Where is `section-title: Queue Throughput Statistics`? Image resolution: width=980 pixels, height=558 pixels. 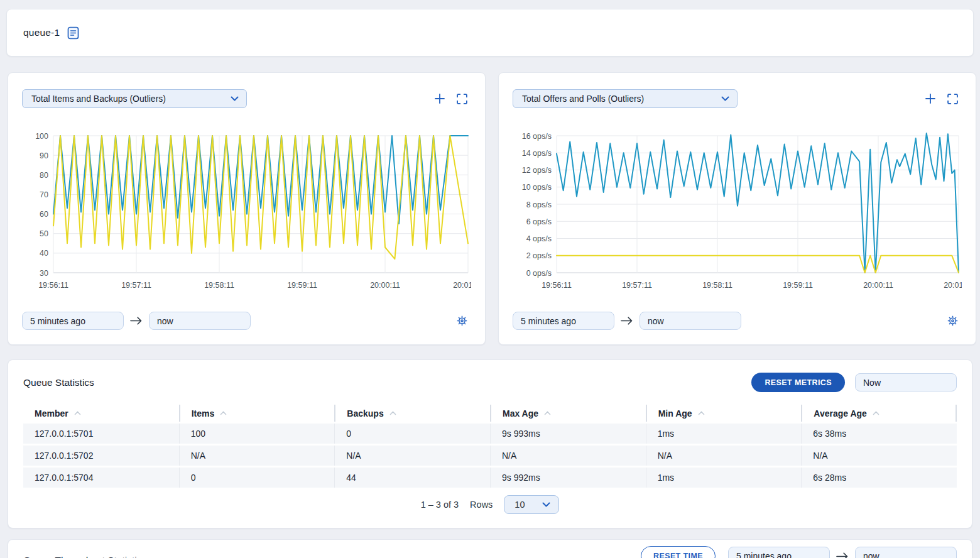 section-title: Queue Throughput Statistics is located at coordinates (85, 557).